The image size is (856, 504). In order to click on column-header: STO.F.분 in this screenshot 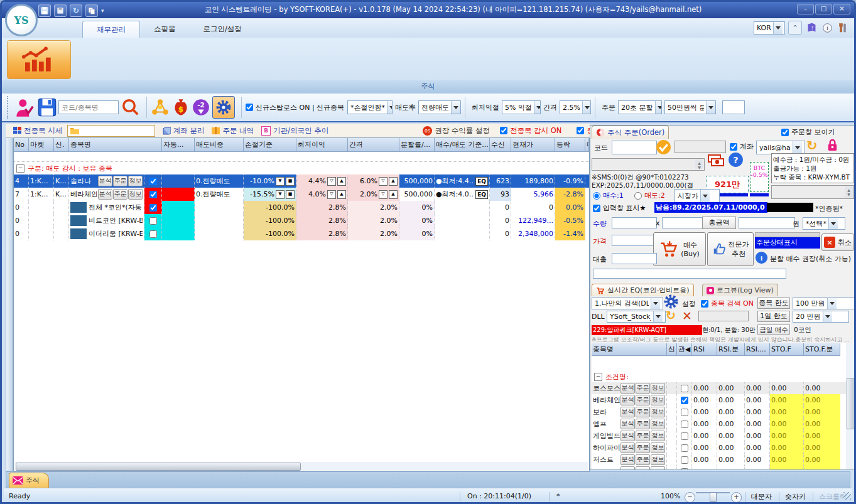, I will do `click(822, 350)`.